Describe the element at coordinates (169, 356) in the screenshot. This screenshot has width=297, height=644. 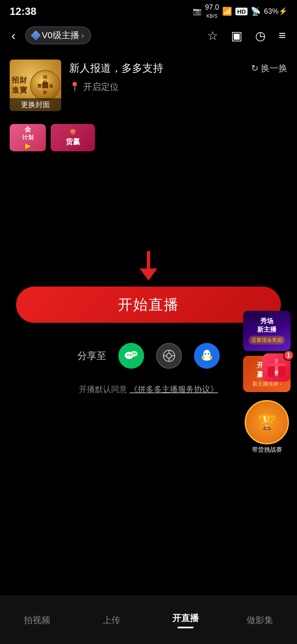
I see `camera-share-button` at that location.